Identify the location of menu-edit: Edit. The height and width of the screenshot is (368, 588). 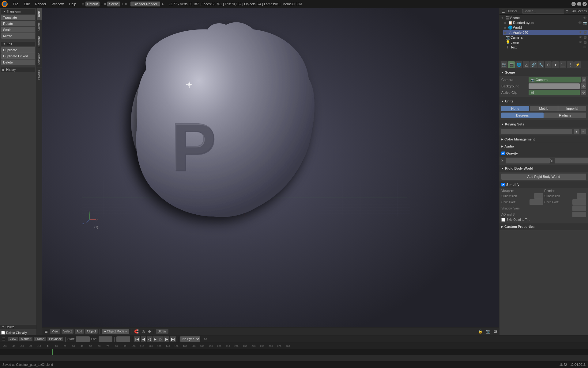
(27, 4).